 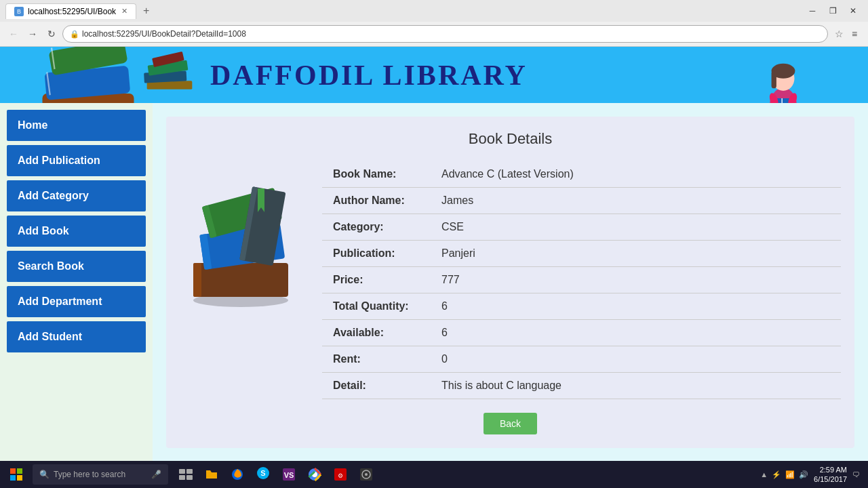 I want to click on taskbar-apps: S VS ⚙, so click(x=276, y=474).